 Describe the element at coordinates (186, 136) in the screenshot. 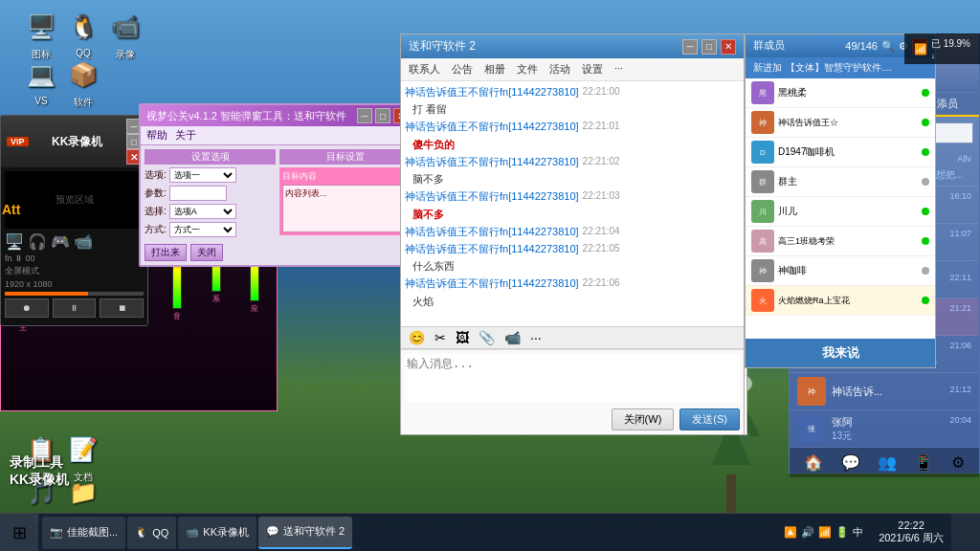

I see `plugin-menu-about: 关于` at that location.